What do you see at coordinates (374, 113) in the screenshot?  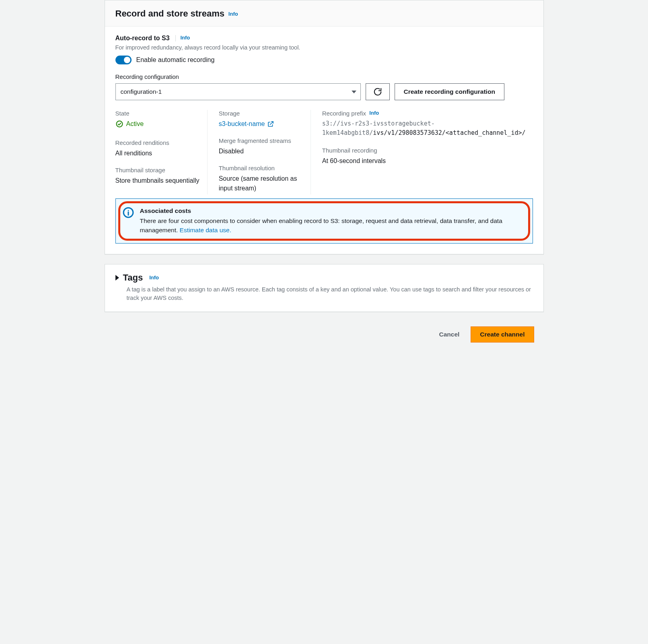 I see `prefix-info-link: Info` at bounding box center [374, 113].